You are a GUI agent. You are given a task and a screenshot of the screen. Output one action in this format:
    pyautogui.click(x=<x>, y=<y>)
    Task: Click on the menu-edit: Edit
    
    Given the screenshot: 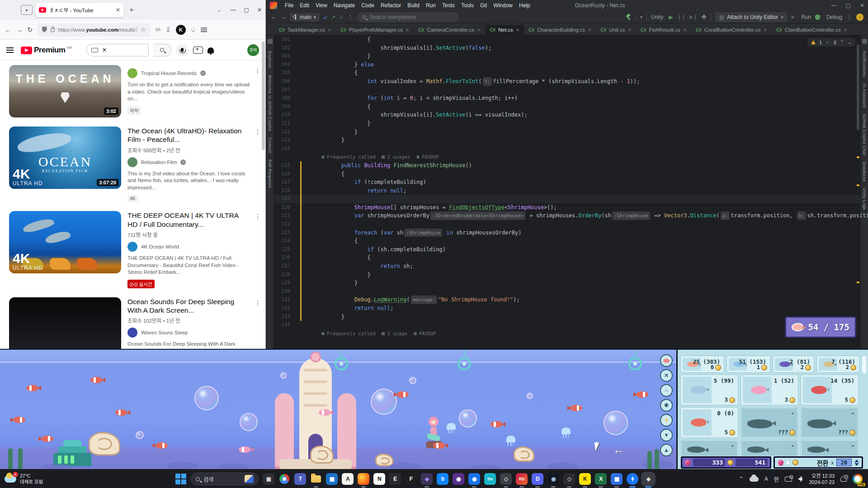 What is the action you would take?
    pyautogui.click(x=305, y=5)
    